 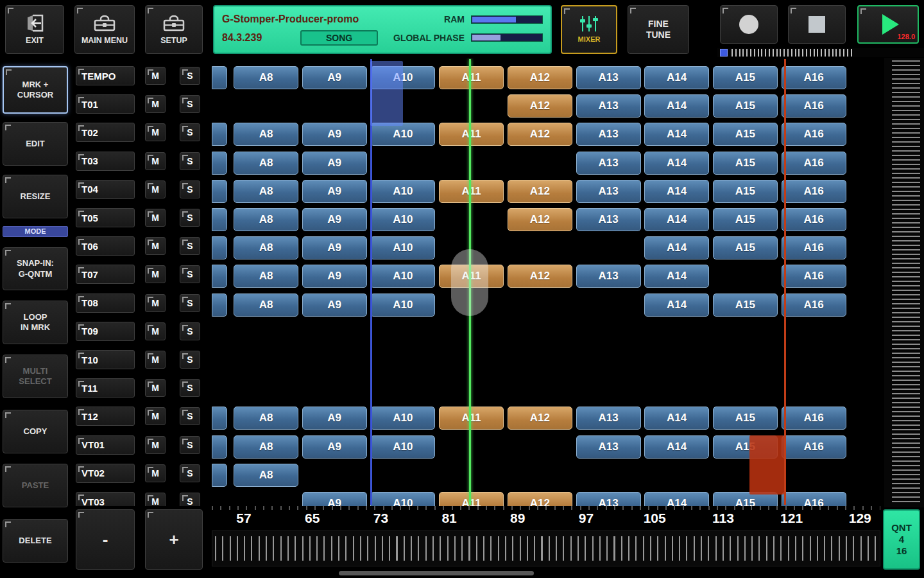 I want to click on record-button, so click(x=749, y=24).